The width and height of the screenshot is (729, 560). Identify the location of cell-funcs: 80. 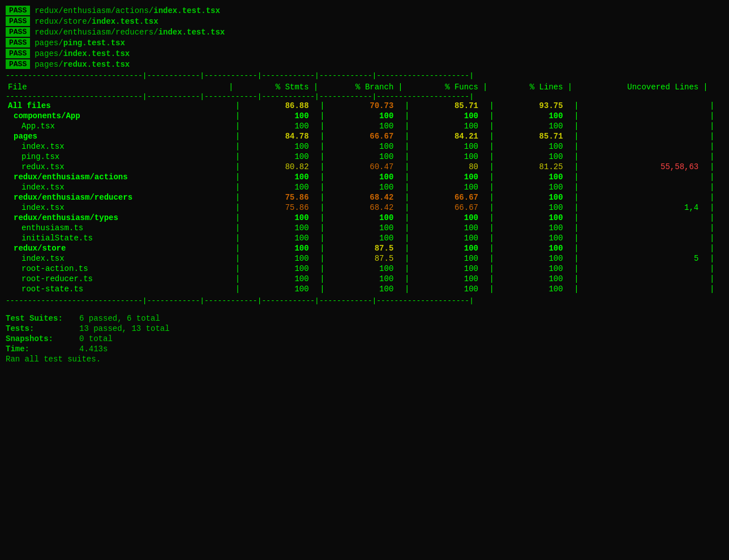
(449, 167).